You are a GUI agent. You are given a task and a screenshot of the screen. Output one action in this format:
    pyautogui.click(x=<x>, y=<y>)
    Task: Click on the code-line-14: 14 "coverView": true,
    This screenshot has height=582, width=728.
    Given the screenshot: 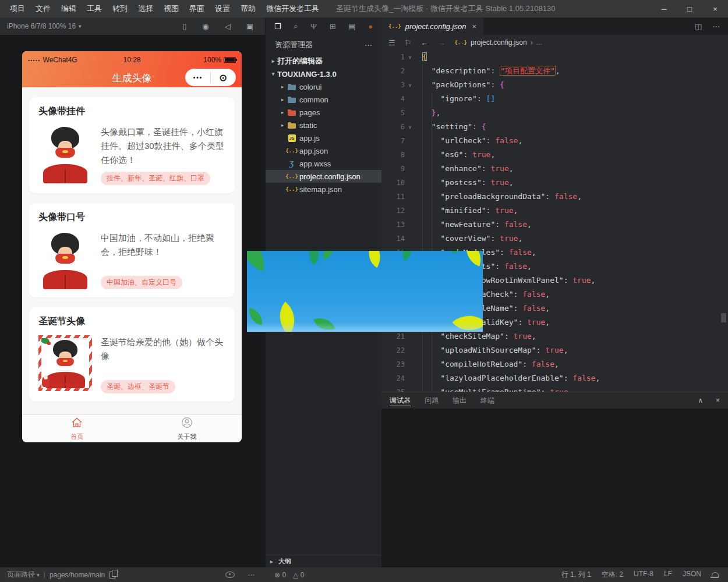 What is the action you would take?
    pyautogui.click(x=554, y=239)
    